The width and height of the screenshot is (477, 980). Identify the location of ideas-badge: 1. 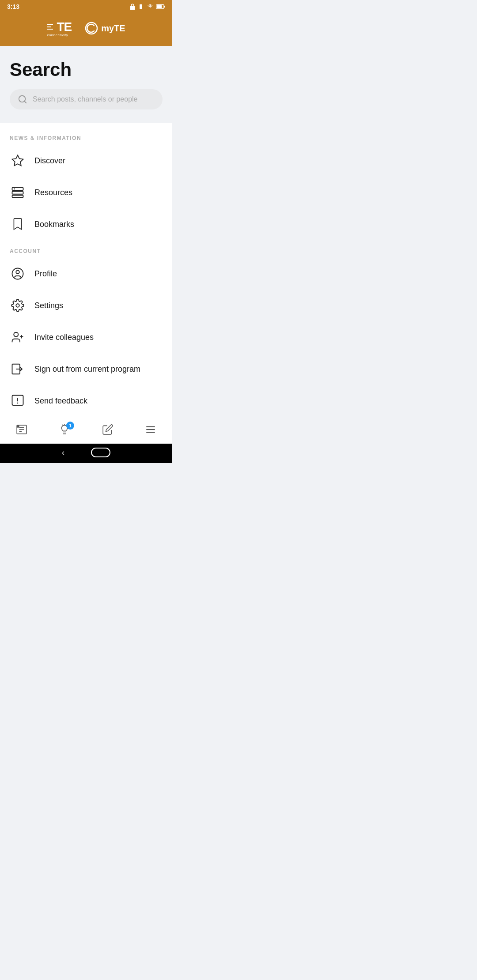
(70, 426).